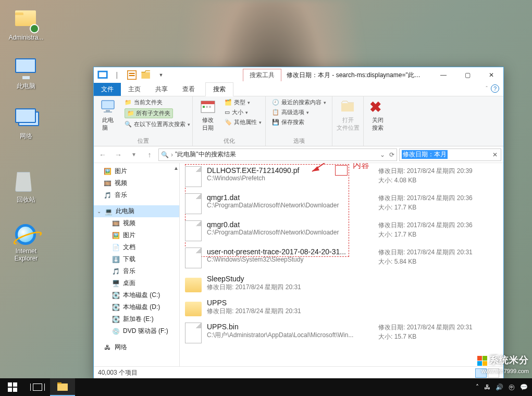  What do you see at coordinates (290, 312) in the screenshot?
I see `file-path: 修改日期: 2017/8/24 星期四 20:31` at bounding box center [290, 312].